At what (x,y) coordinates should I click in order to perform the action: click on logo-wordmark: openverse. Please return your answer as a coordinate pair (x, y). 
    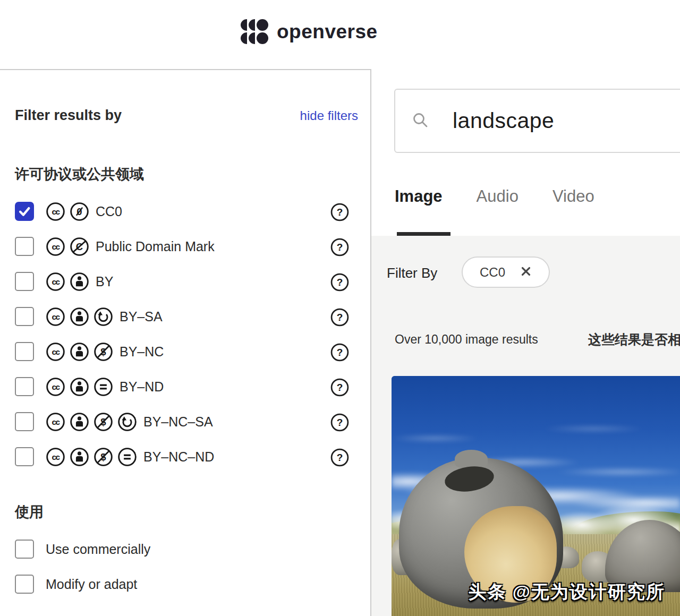
    Looking at the image, I should click on (327, 32).